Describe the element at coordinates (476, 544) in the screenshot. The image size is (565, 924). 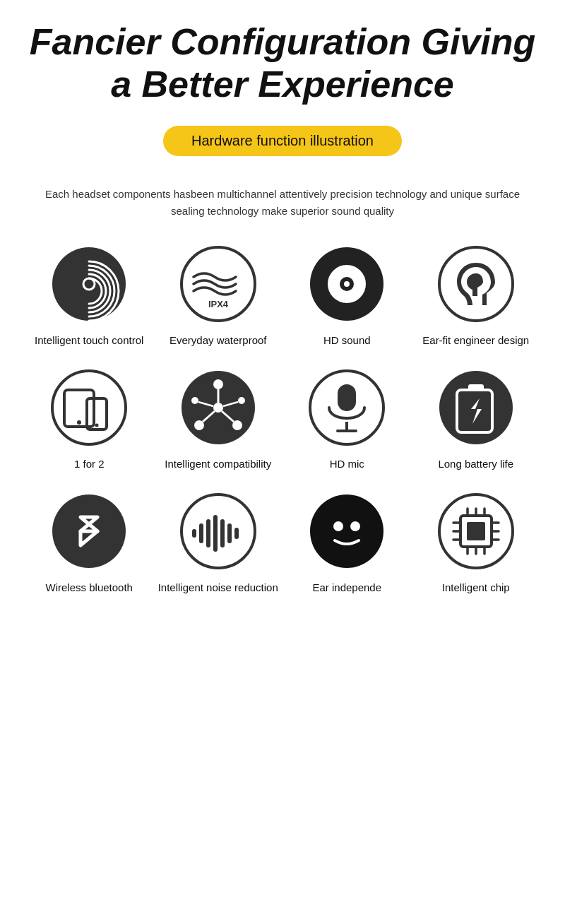
I see `feature-chip: Intelligent chip` at that location.